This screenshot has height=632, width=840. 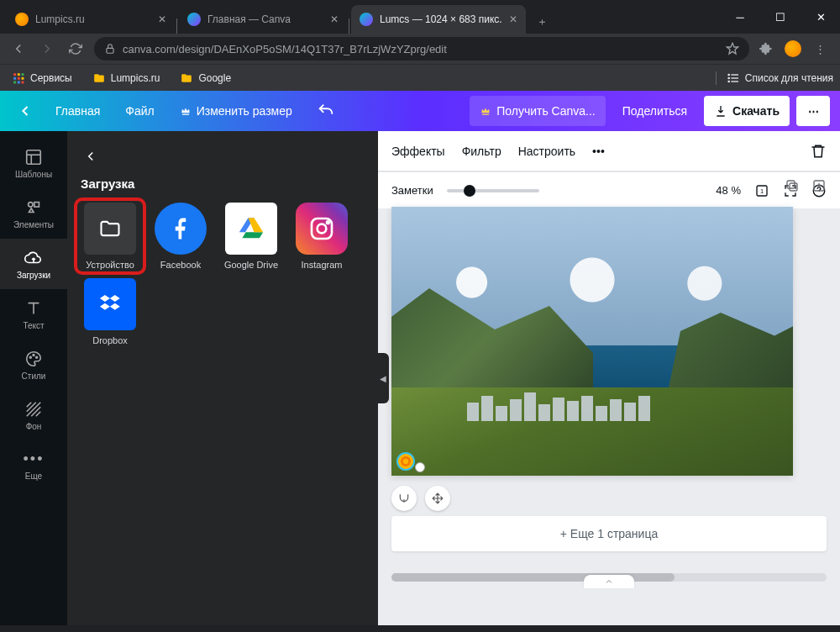 I want to click on tab-canva-home: Главная — Canva ✕, so click(x=263, y=19).